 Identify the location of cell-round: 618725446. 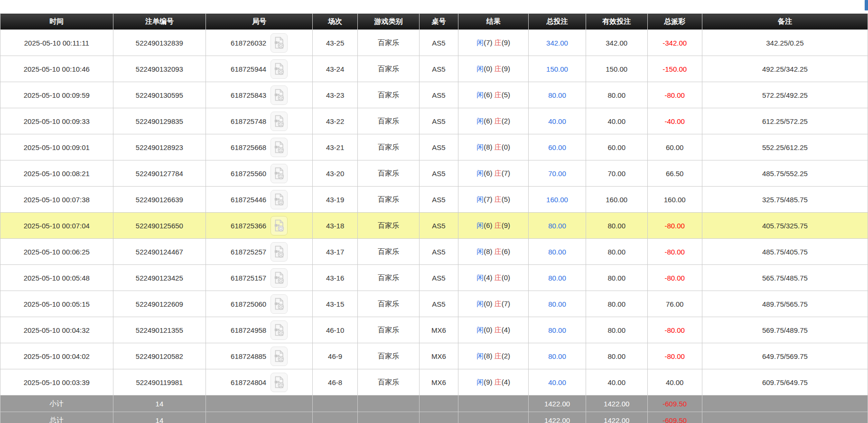
(259, 199).